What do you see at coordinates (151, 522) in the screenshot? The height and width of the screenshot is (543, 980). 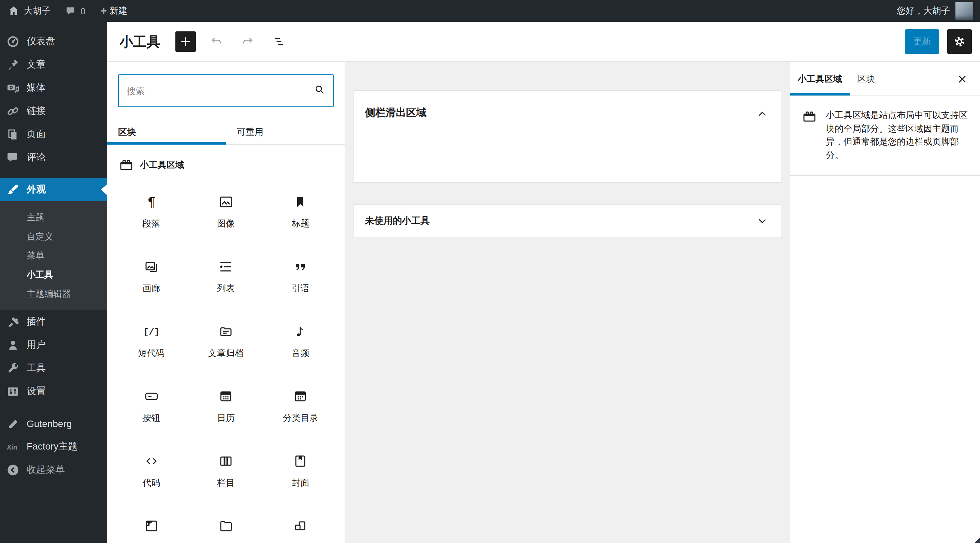 I see `block-item-custom-html` at bounding box center [151, 522].